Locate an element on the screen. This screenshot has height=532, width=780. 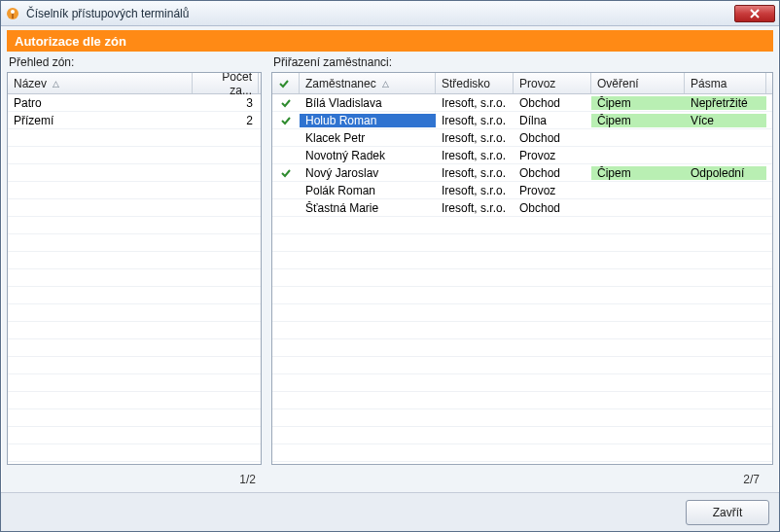
button-bar: Zavřít is located at coordinates (390, 512).